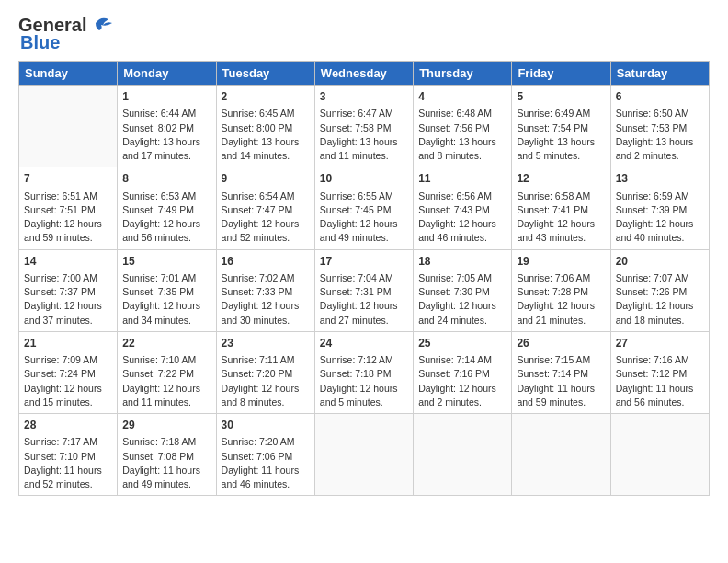 This screenshot has height=563, width=728. I want to click on daylight-text: Daylight: 11 hours and 46 minutes., so click(266, 477).